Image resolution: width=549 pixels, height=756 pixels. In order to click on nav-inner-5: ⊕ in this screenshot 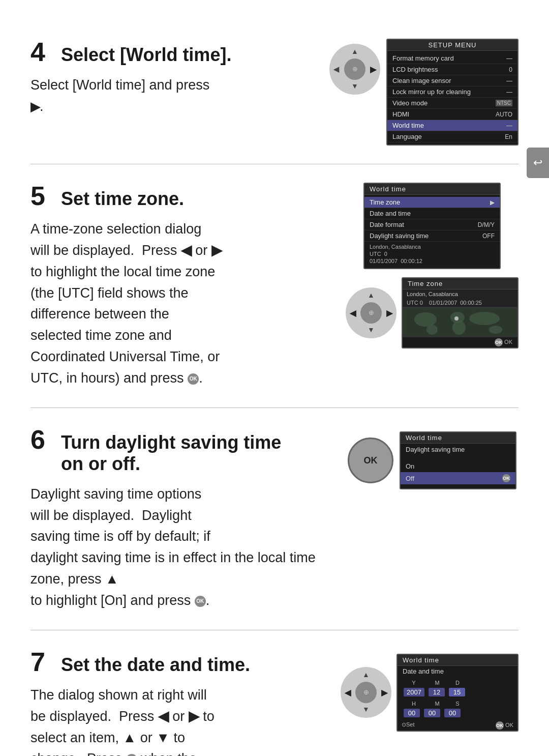, I will do `click(371, 313)`.